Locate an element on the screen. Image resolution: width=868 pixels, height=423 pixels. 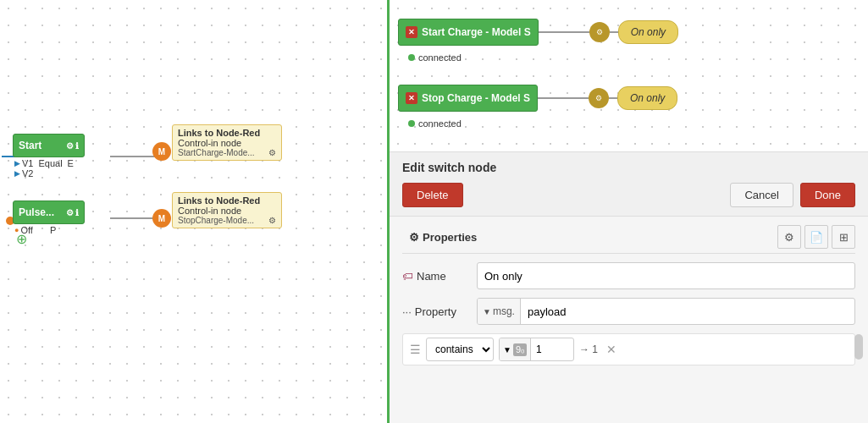
rule-type-dropdown: ▼ 9₀ is located at coordinates (515, 349).